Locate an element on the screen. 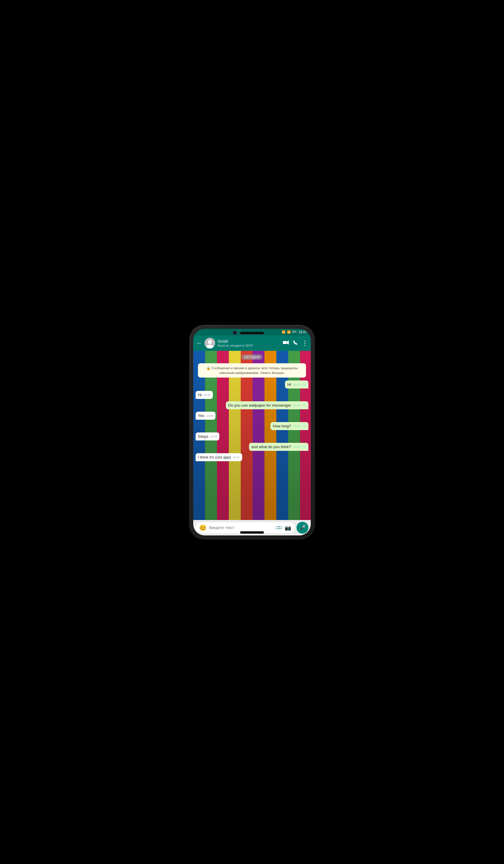 Image resolution: width=504 pixels, height=864 pixels. camera-button: 📷 is located at coordinates (288, 528).